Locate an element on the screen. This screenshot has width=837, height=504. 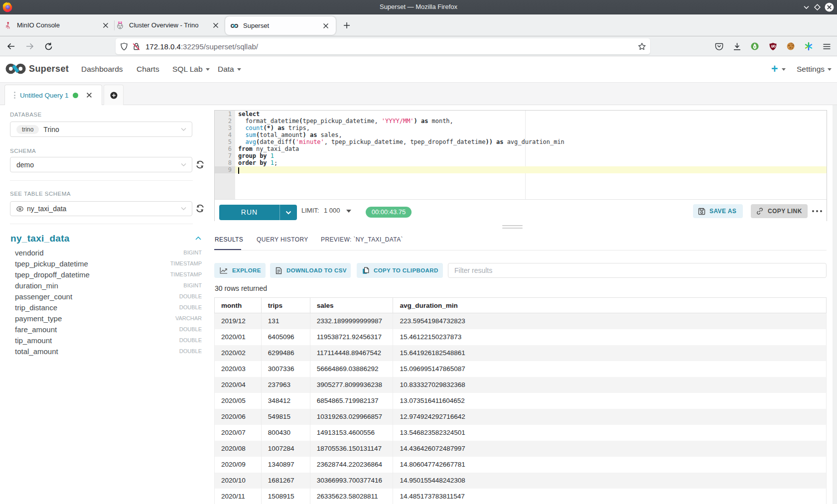
code-line: order by 1; is located at coordinates (531, 163).